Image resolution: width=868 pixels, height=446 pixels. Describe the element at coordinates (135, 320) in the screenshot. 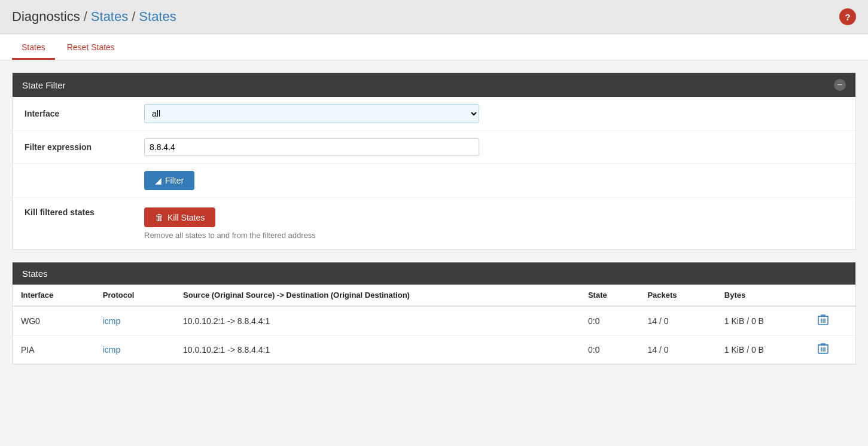

I see `row0-protocol: icmp` at that location.